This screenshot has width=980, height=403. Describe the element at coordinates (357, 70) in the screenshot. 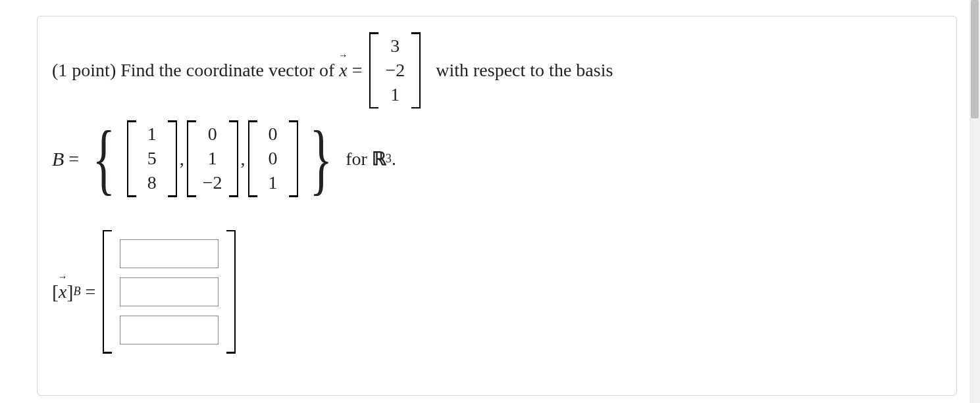

I see `equals-sign-1: =` at that location.